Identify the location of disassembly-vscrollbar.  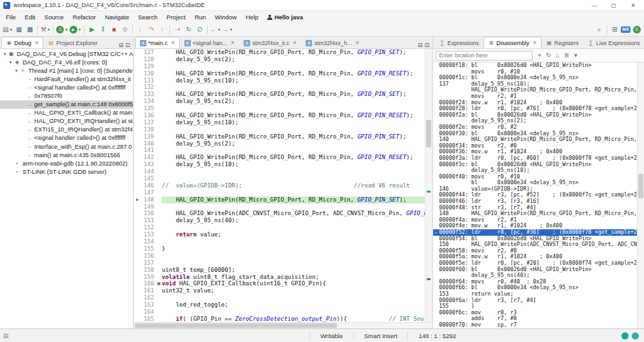
(641, 196).